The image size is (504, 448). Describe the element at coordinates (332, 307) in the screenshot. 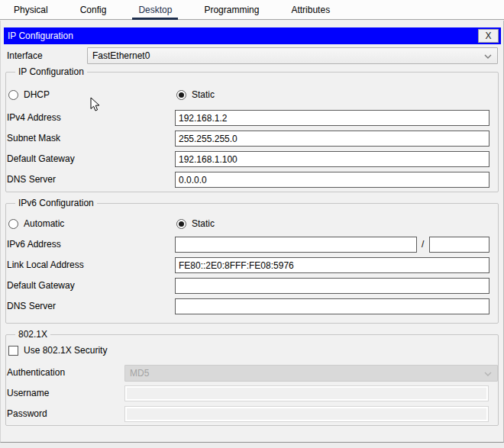

I see `ipv6-dns-server-input` at that location.